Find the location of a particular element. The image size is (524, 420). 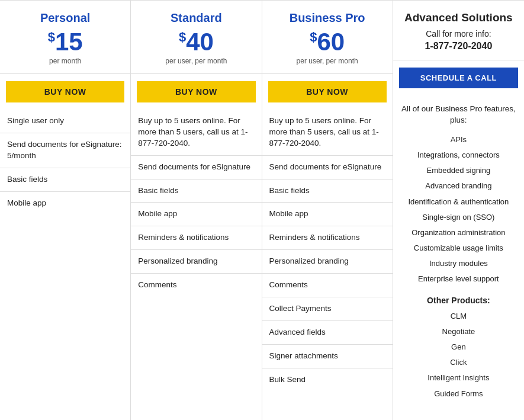

other-product-3: Gen is located at coordinates (458, 347).